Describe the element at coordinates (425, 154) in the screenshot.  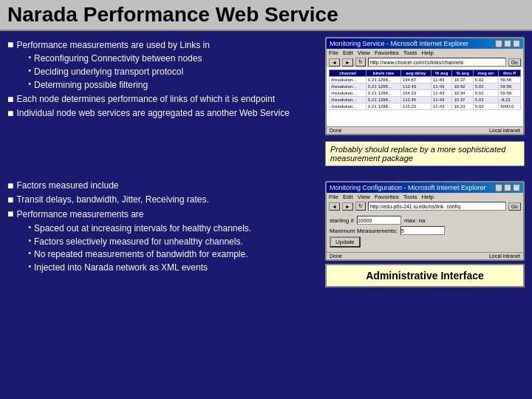
I see `tooltip-box: Probably should replace by a more sophis…` at that location.